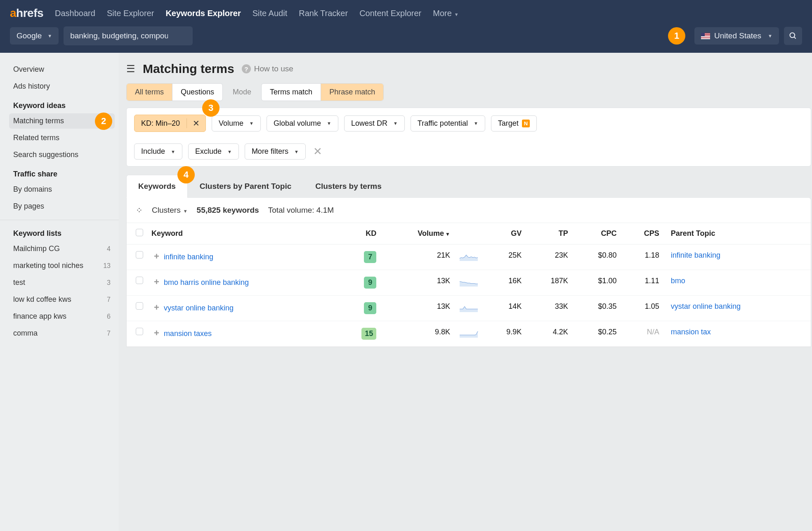 The image size is (812, 531). I want to click on filter-target: Target N, so click(514, 124).